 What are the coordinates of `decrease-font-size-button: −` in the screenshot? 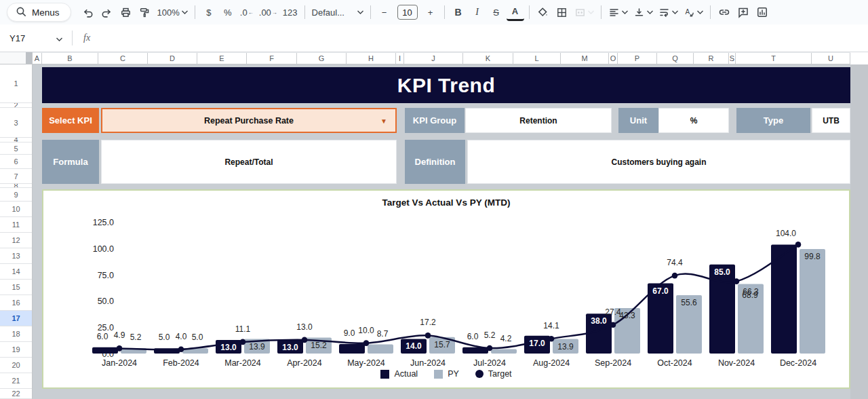 It's located at (384, 12).